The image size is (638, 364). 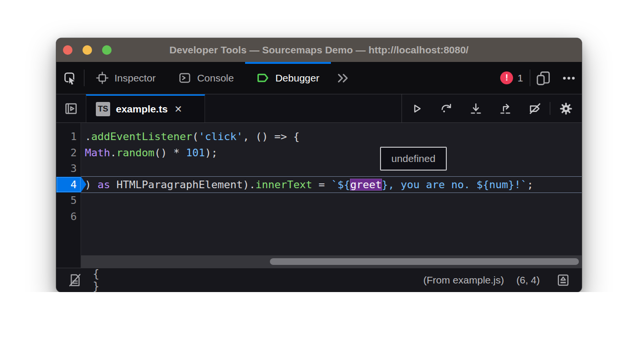 What do you see at coordinates (97, 152) in the screenshot?
I see `code-token: Math` at bounding box center [97, 152].